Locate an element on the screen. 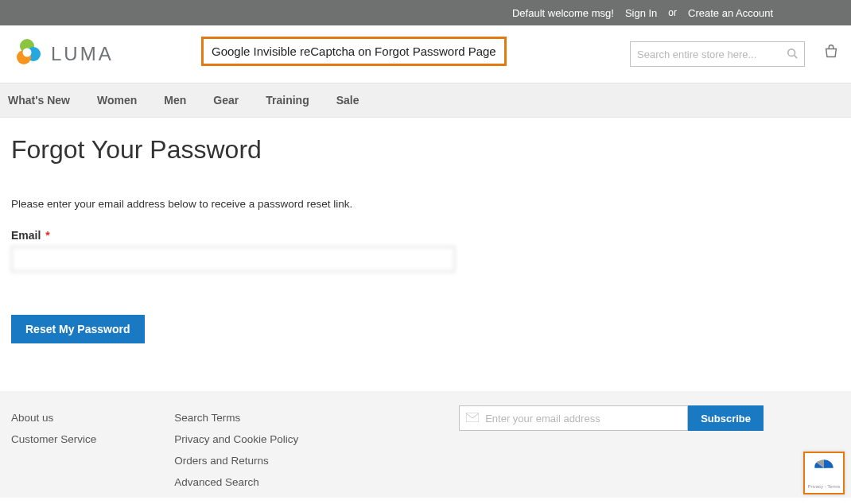 The width and height of the screenshot is (851, 504). nav-sale: Sale is located at coordinates (348, 100).